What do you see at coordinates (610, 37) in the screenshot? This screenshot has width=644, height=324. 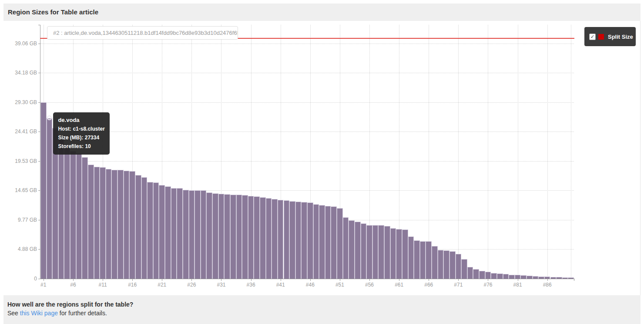 I see `legend-split-size: ✓ Split Size` at bounding box center [610, 37].